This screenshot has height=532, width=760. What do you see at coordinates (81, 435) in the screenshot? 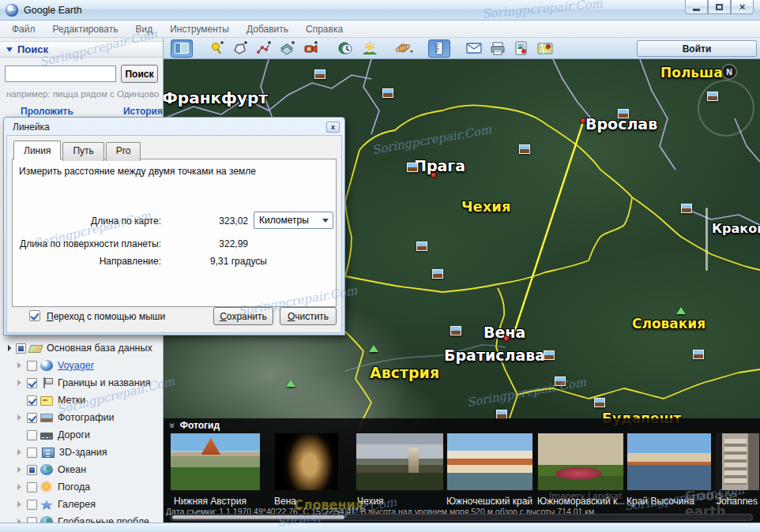
I see `layer-row-roads: Дороги` at bounding box center [81, 435].